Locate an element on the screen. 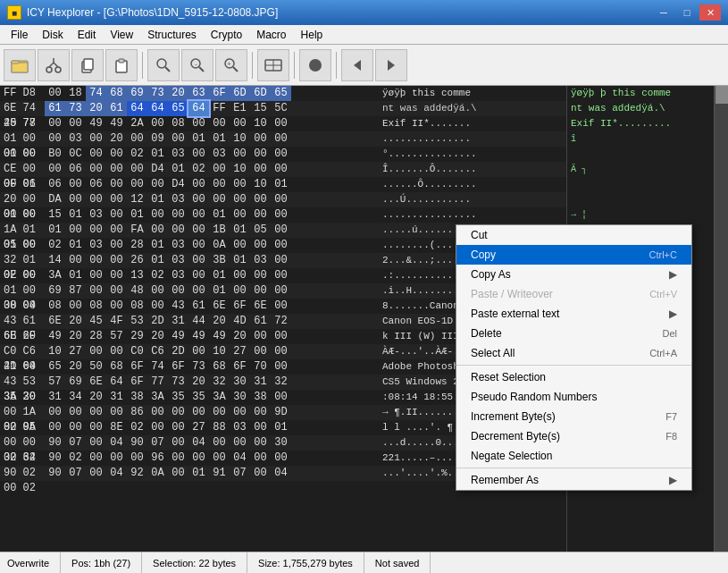 The width and height of the screenshot is (728, 573). maximize-button: □ is located at coordinates (687, 13).